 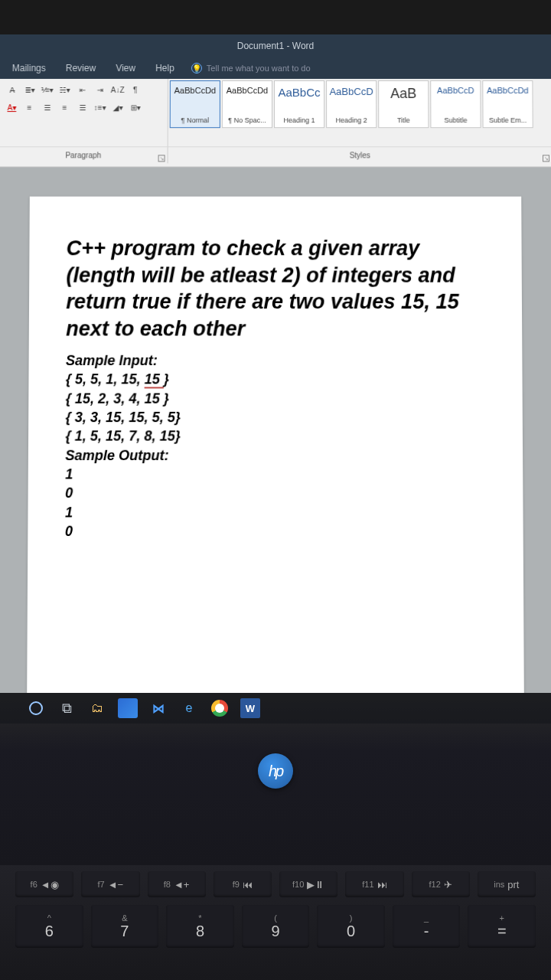 I want to click on key--: _-, so click(x=427, y=926).